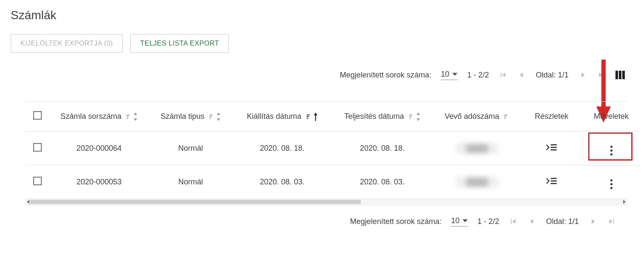 The image size is (644, 267). I want to click on col-header-actions: Műveletek, so click(611, 117).